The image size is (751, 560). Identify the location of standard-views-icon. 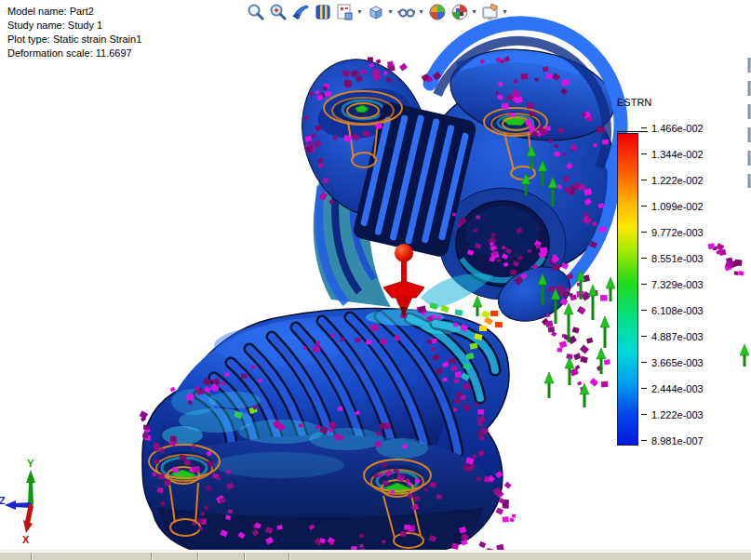
(375, 12).